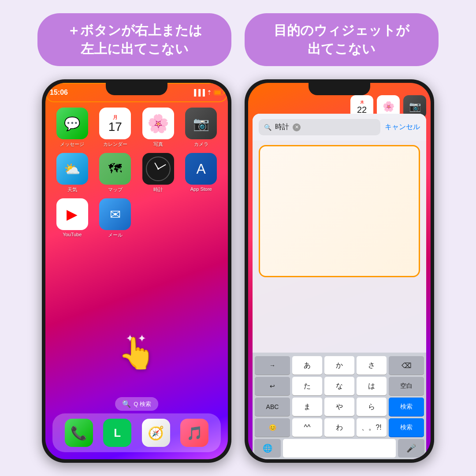 This screenshot has width=476, height=476. Describe the element at coordinates (115, 214) in the screenshot. I see `mail-icon: ✉` at that location.